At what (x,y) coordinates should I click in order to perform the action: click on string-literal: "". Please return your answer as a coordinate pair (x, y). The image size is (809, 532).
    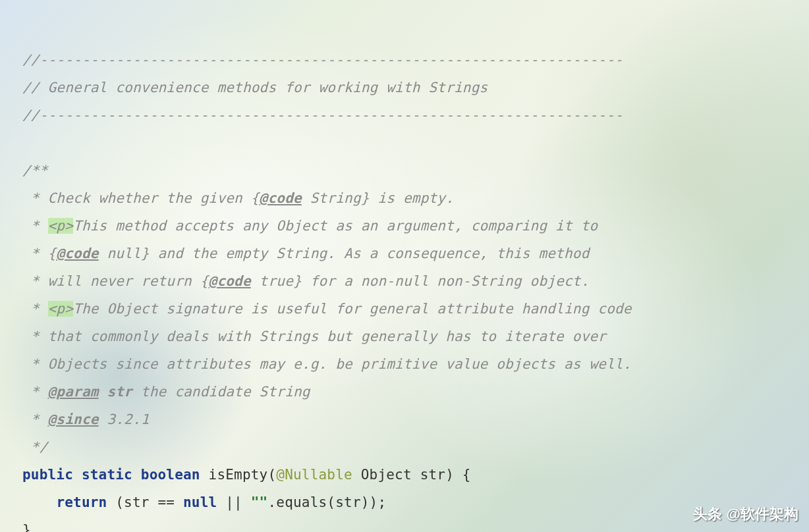
    Looking at the image, I should click on (260, 502).